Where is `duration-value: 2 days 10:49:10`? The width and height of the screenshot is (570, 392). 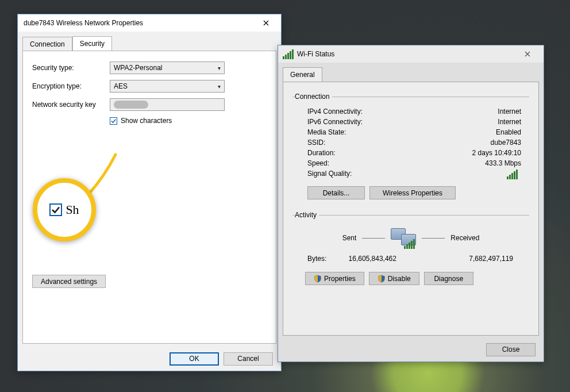 duration-value: 2 days 10:49:10 is located at coordinates (496, 153).